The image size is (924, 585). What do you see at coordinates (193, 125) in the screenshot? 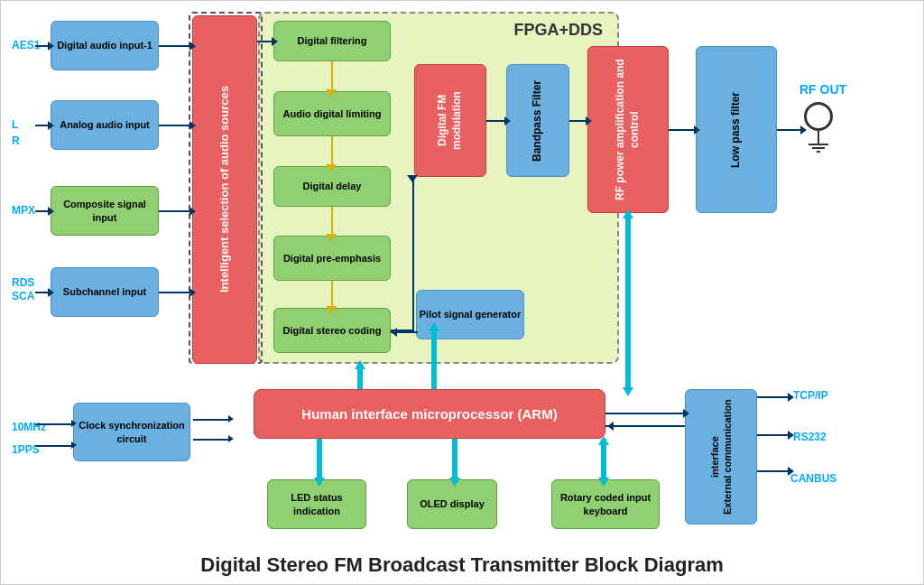
I see `arrowhead-aa-sel` at bounding box center [193, 125].